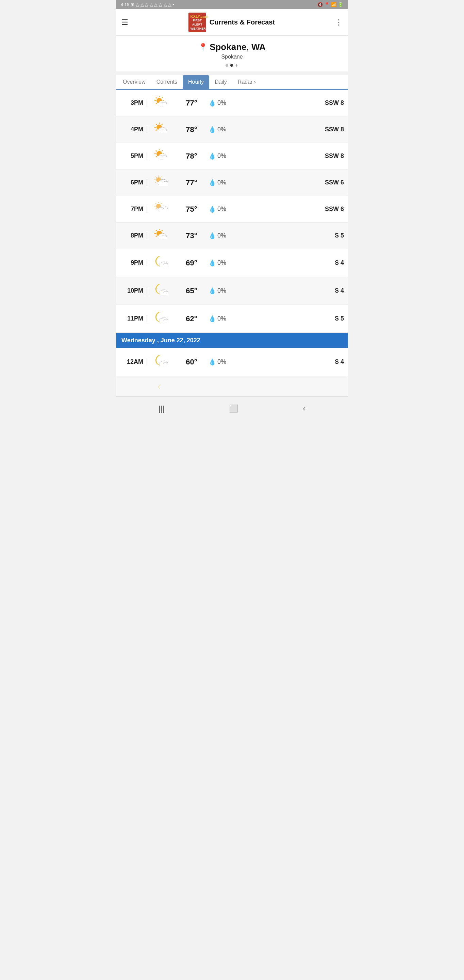 The width and height of the screenshot is (464, 980). What do you see at coordinates (295, 103) in the screenshot?
I see `wind-3pm: SSW 8` at bounding box center [295, 103].